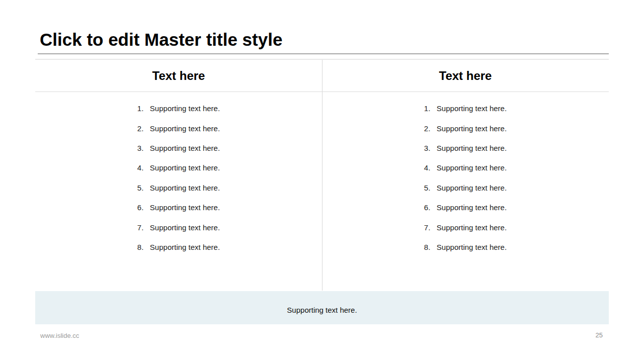 The width and height of the screenshot is (644, 362). What do you see at coordinates (59, 336) in the screenshot?
I see `footer-url: www.islide.cc` at bounding box center [59, 336].